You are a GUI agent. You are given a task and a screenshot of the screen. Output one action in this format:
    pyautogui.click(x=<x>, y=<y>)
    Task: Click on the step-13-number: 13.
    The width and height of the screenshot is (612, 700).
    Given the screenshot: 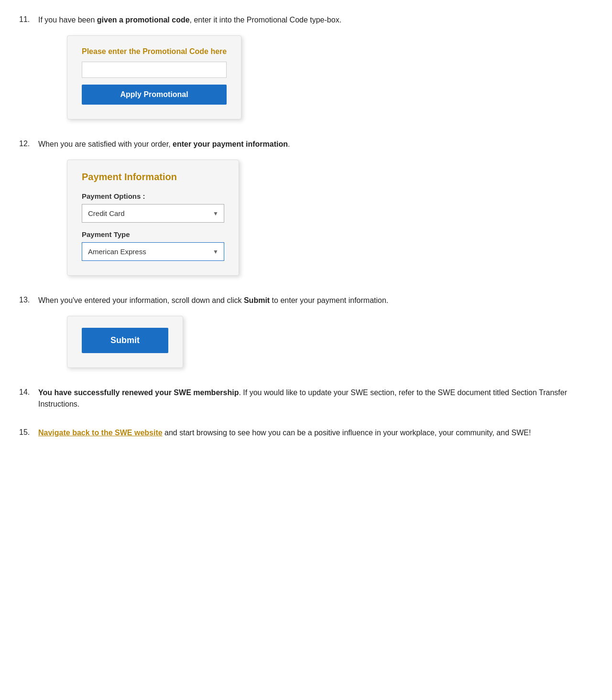 What is the action you would take?
    pyautogui.click(x=29, y=300)
    